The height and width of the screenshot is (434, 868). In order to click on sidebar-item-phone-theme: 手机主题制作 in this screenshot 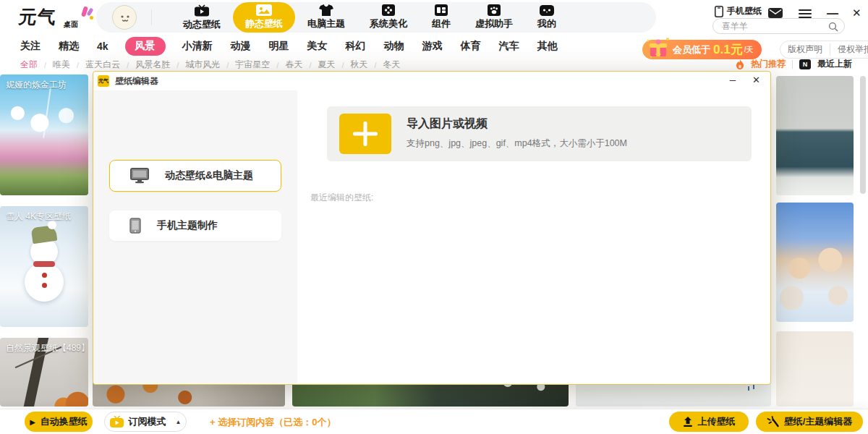, I will do `click(195, 226)`.